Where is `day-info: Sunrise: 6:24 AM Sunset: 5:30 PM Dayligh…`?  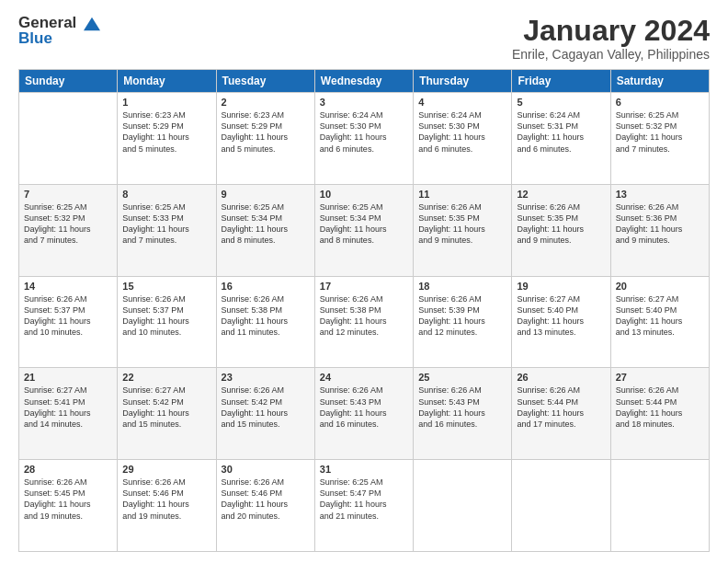 day-info: Sunrise: 6:24 AM Sunset: 5:30 PM Dayligh… is located at coordinates (364, 132).